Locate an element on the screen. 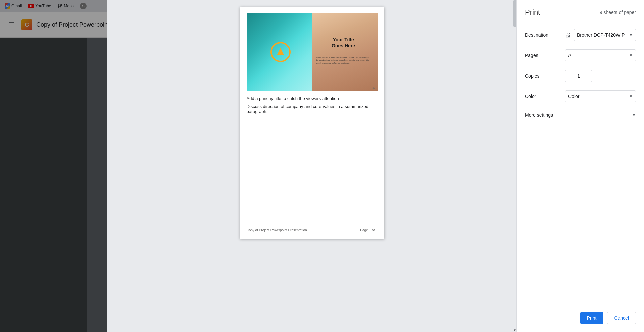 The image size is (644, 332). color-row: Color Color ▼ is located at coordinates (581, 97).